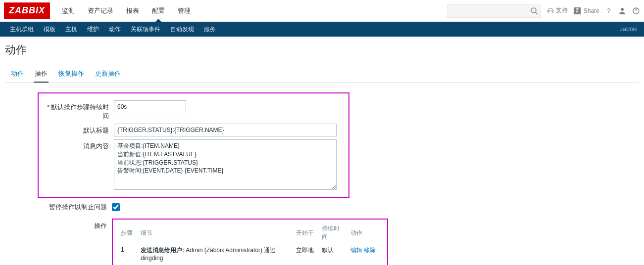 This screenshot has width=644, height=265. Describe the element at coordinates (76, 207) in the screenshot. I see `pause-label: 暂停操作以制止问题` at that location.